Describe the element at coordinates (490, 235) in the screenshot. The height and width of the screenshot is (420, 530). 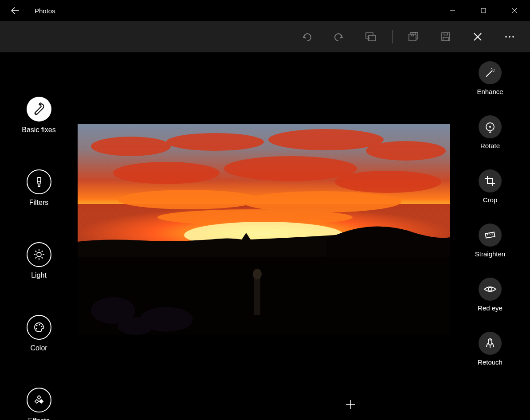
I see `straighten-icon` at that location.